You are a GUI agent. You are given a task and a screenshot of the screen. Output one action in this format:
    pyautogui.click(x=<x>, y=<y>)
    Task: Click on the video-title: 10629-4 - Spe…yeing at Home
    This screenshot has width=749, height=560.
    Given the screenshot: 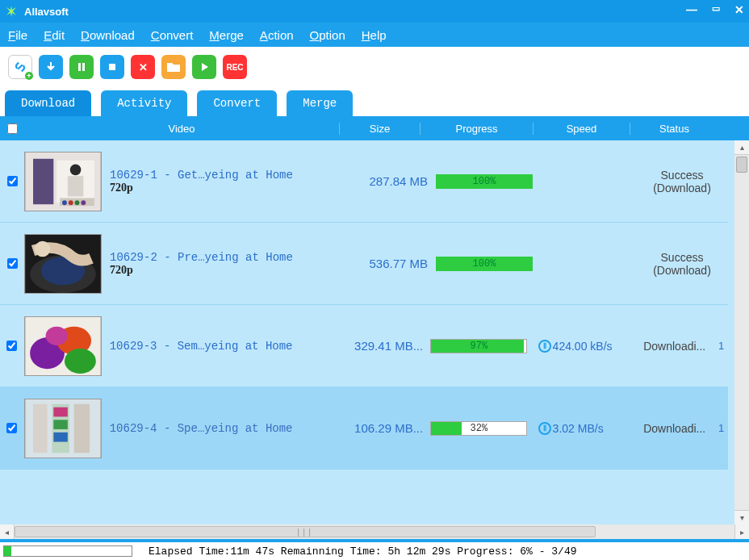 What is the action you would take?
    pyautogui.click(x=202, y=428)
    